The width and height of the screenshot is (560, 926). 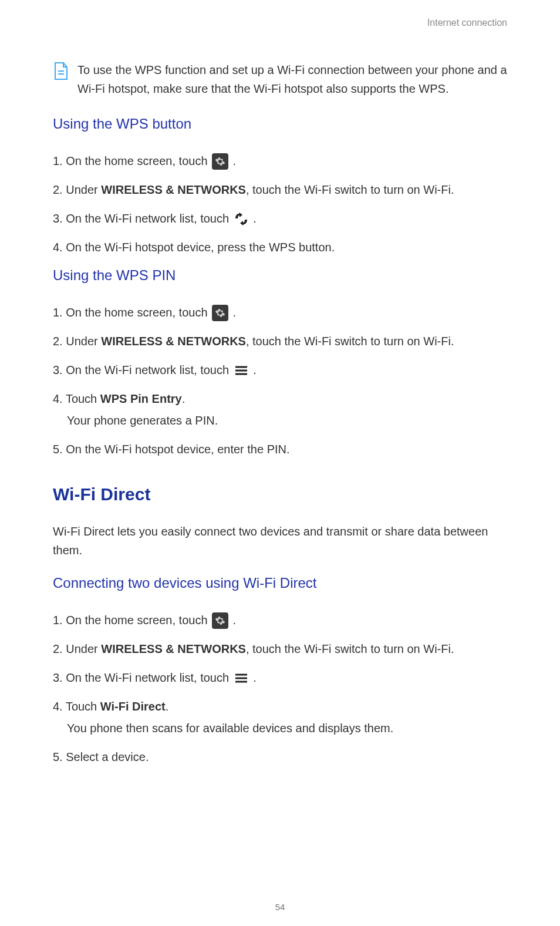 What do you see at coordinates (280, 583) in the screenshot?
I see `subheading-connecting: Connecting two devices using Wi-Fi Direc…` at bounding box center [280, 583].